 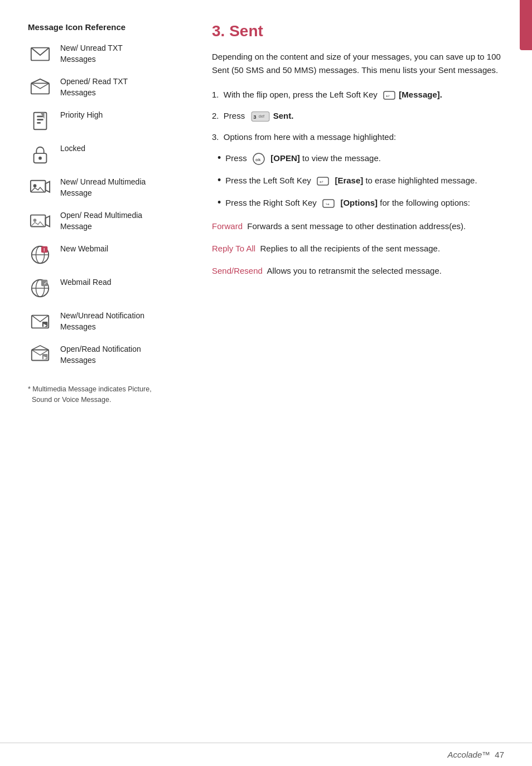 What do you see at coordinates (361, 158) in the screenshot?
I see `bullet-1: • Press ok [OPEN] to view the message.` at bounding box center [361, 158].